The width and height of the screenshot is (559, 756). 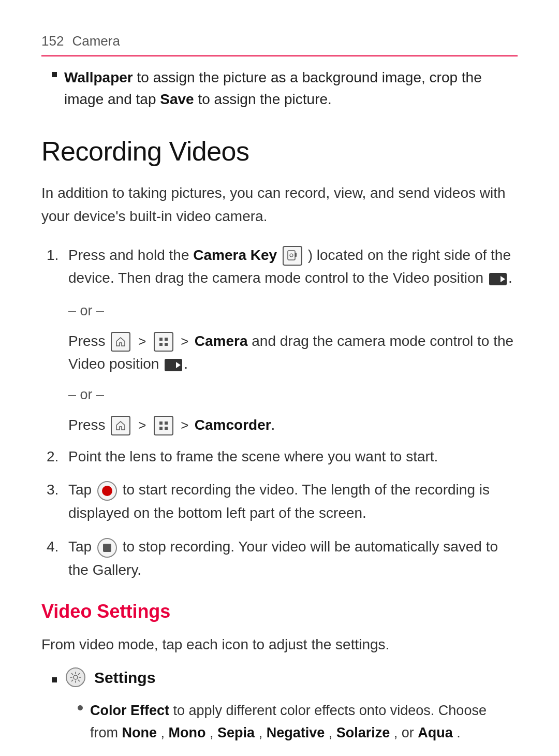 I want to click on wallpaper-section: Wallpaper to assign the picture as a bac…, so click(x=280, y=89).